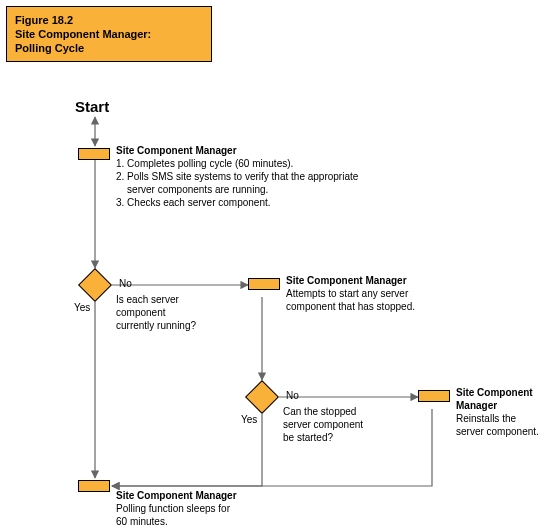 The height and width of the screenshot is (528, 546). I want to click on node-start-component, so click(264, 284).